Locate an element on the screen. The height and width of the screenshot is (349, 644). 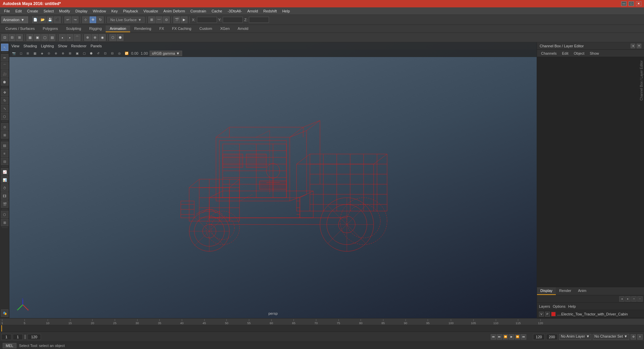
tab-channels: Channels is located at coordinates (549, 53).